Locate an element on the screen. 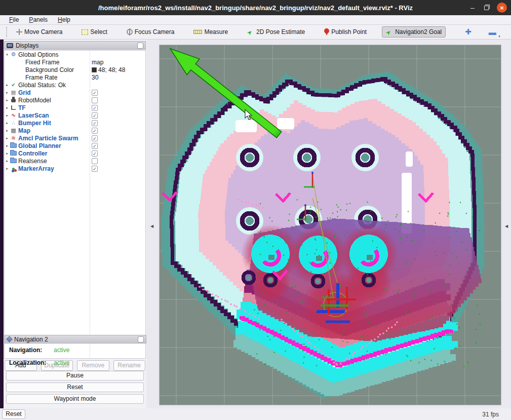  amcl-icon is located at coordinates (13, 138).